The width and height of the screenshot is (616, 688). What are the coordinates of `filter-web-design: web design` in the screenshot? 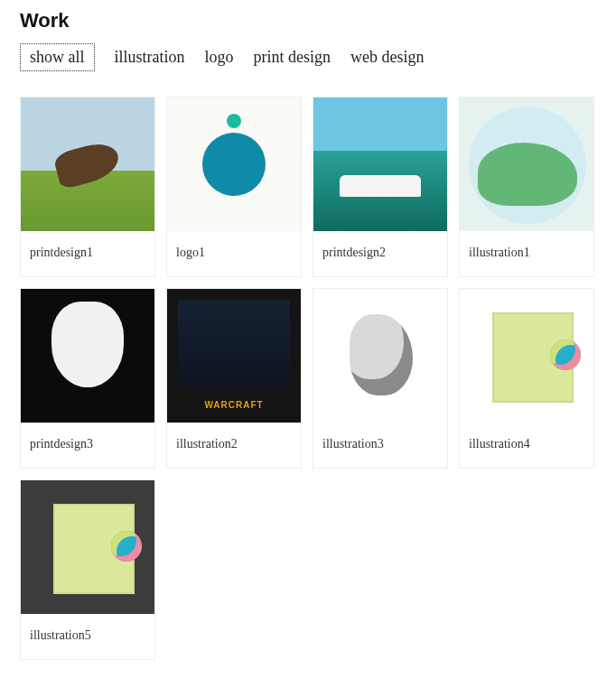 It's located at (387, 58).